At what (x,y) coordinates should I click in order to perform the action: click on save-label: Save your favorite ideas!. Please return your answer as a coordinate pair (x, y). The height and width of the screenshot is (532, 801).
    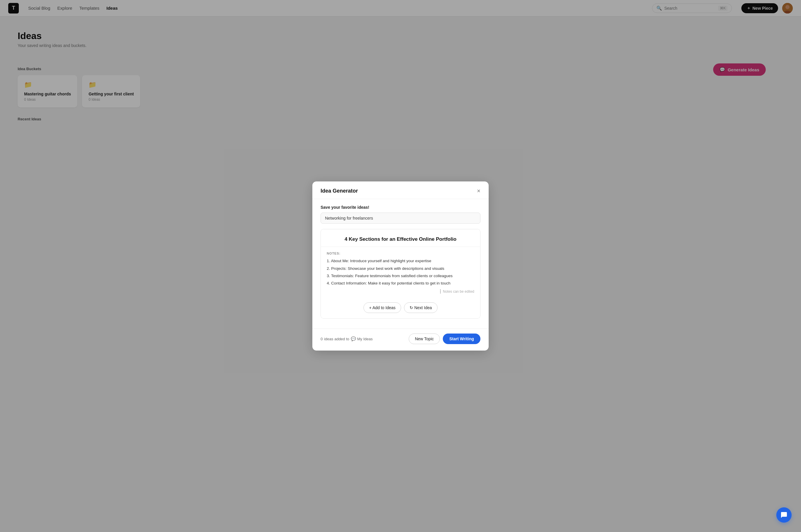
    Looking at the image, I should click on (401, 207).